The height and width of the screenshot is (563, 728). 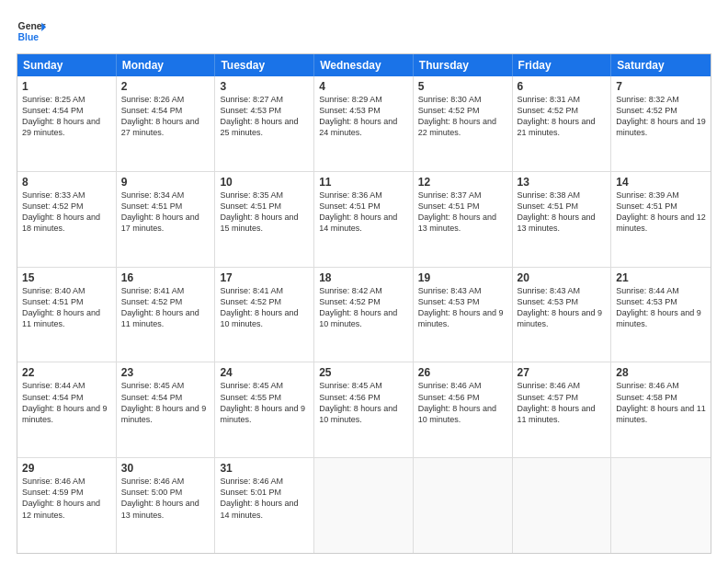 What do you see at coordinates (463, 315) in the screenshot?
I see `calendar-cell: 19Sunrise: 8:43 AMSunset: 4:53 PMDayligh…` at bounding box center [463, 315].